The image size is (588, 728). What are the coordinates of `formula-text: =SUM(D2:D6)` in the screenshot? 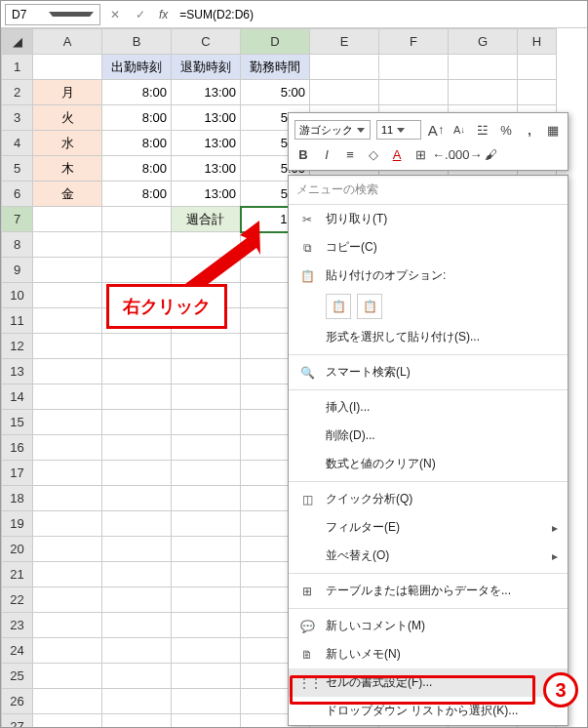 It's located at (216, 15).